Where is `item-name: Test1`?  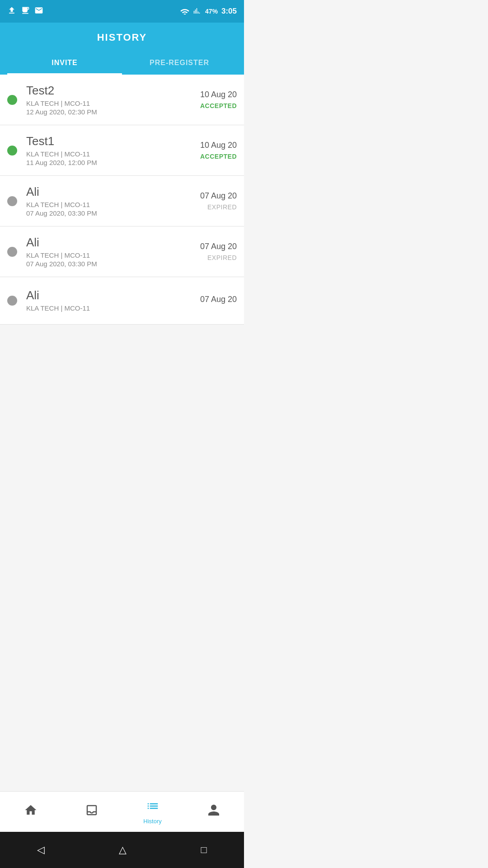 item-name: Test1 is located at coordinates (104, 141).